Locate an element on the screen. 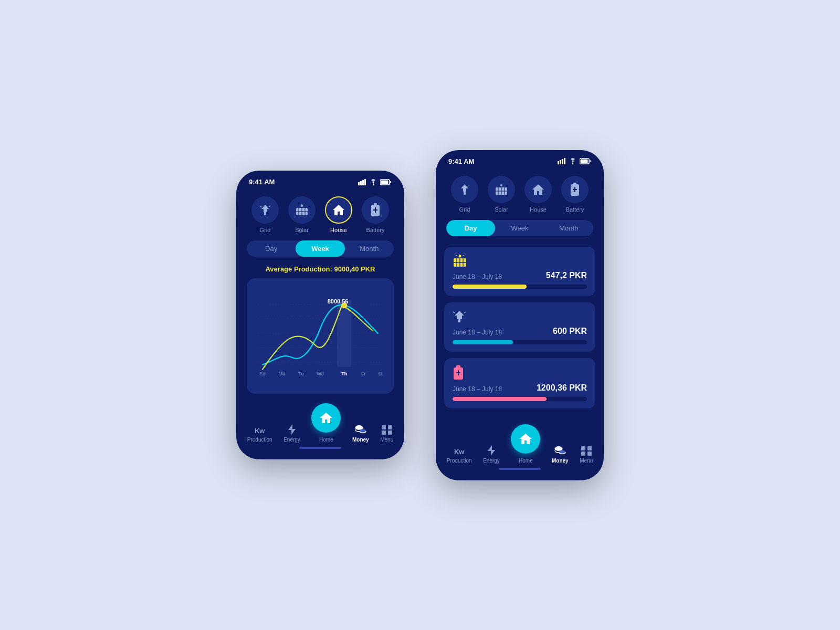  period-month-2: Month is located at coordinates (569, 228).